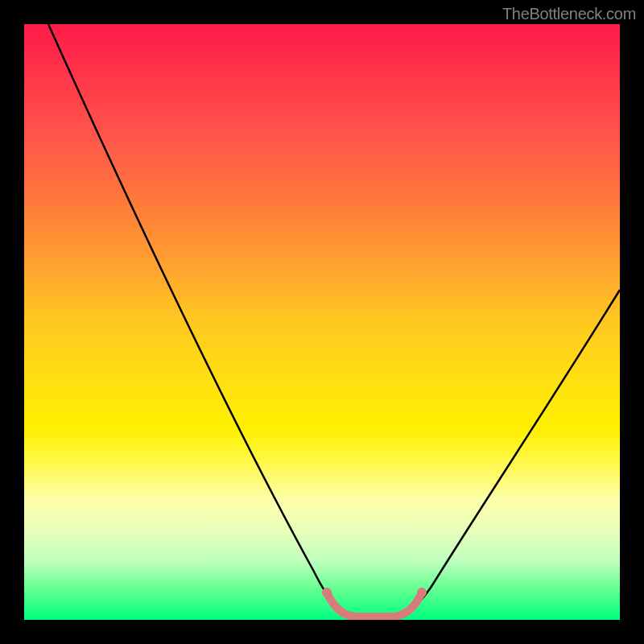  I want to click on highlight-dot-right, so click(422, 592).